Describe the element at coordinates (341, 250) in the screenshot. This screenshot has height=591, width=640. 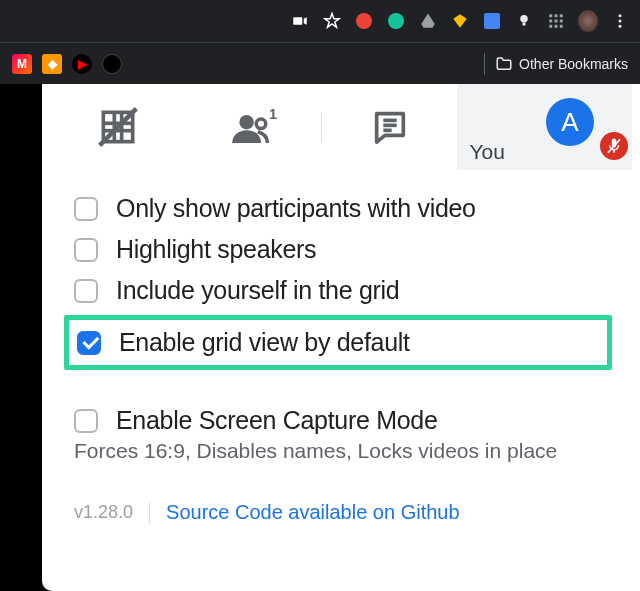
I see `option-highlight-speakers: Highlight speakers` at that location.